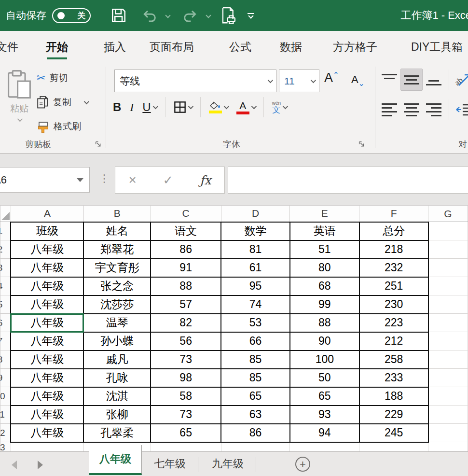 The image size is (468, 476). What do you see at coordinates (389, 80) in the screenshot?
I see `top-align-button` at bounding box center [389, 80].